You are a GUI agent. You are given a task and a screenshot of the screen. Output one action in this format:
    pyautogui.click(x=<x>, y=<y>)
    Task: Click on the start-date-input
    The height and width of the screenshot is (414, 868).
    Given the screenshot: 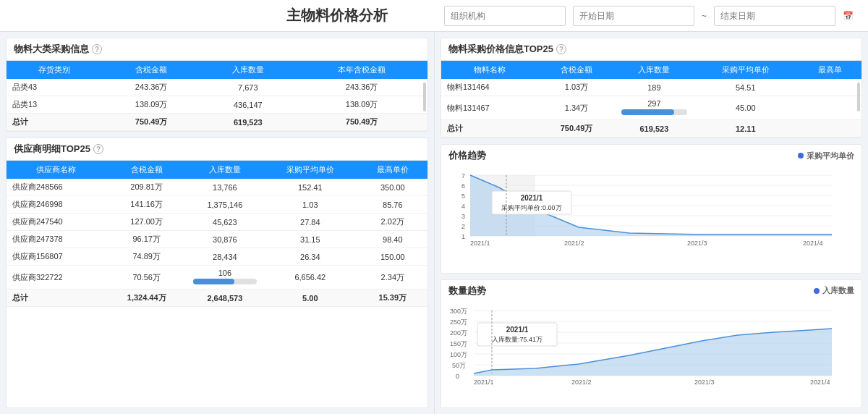 What is the action you would take?
    pyautogui.click(x=634, y=16)
    